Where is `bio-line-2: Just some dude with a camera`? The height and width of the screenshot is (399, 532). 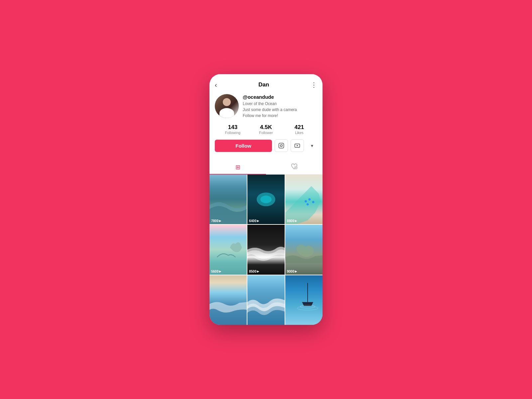 bio-line-2: Just some dude with a camera is located at coordinates (280, 110).